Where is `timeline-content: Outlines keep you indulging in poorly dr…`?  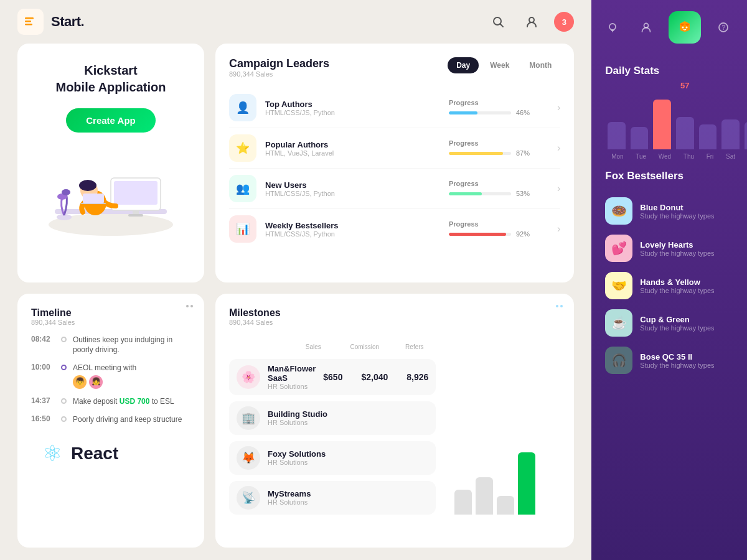
timeline-content: Outlines keep you indulging in poorly dr… is located at coordinates (132, 345).